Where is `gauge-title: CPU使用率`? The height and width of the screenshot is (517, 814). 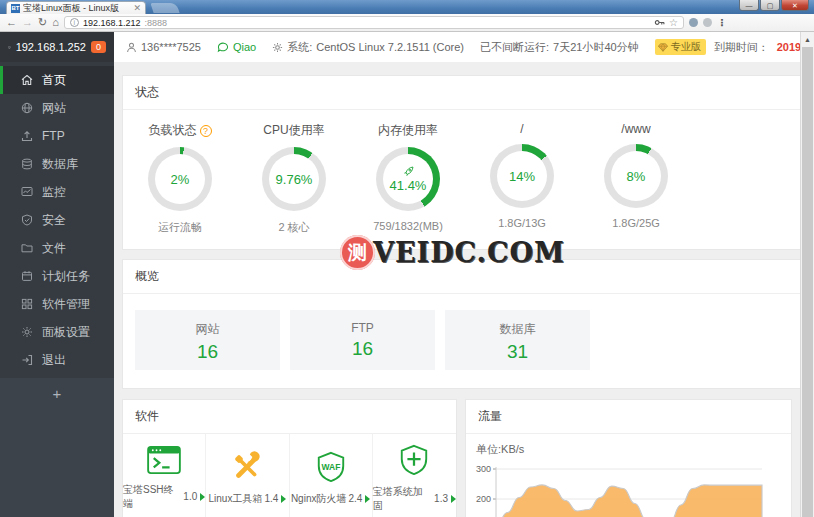
gauge-title: CPU使用率 is located at coordinates (294, 130).